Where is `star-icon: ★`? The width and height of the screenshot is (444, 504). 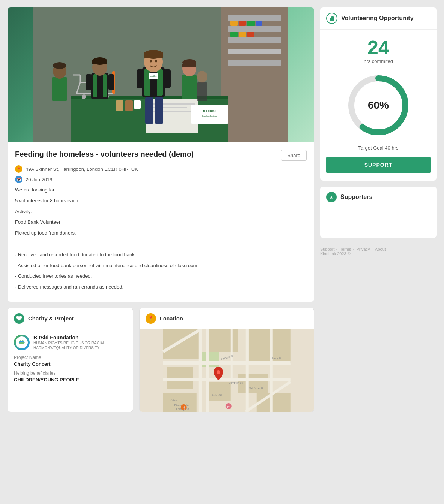 star-icon: ★ is located at coordinates (332, 197).